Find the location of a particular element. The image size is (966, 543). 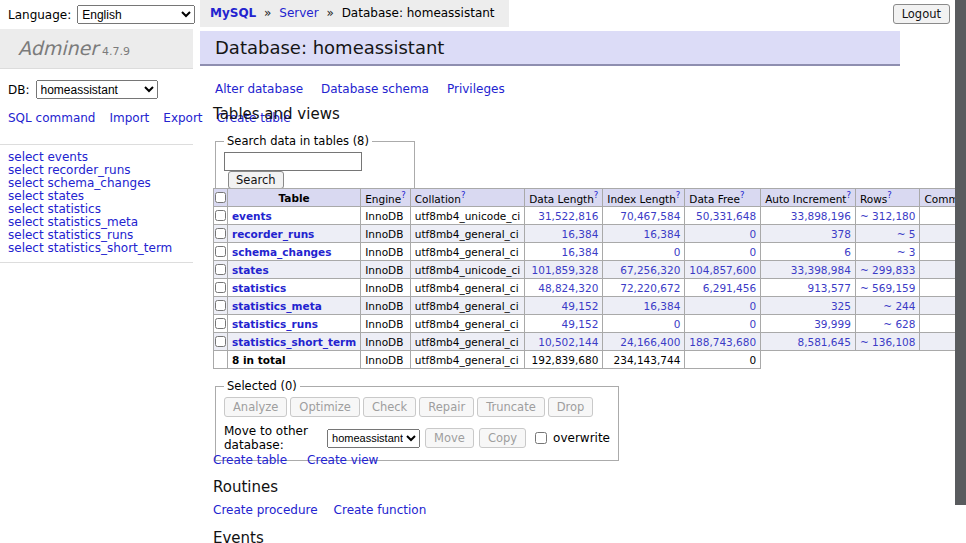

sidebar-menu-links: SQL commandImportExportCreate table is located at coordinates (97, 118).